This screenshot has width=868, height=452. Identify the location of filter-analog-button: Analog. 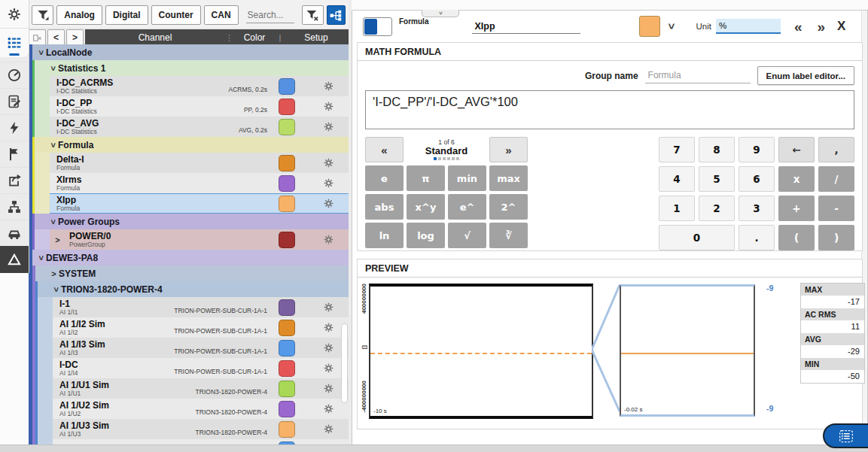
(80, 15).